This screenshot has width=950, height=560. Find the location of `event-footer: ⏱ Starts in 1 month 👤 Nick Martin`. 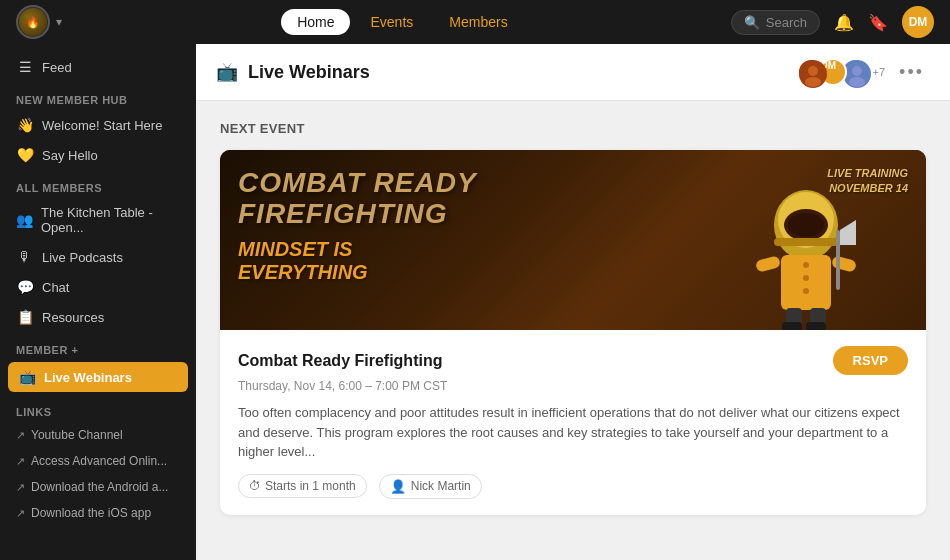

event-footer: ⏱ Starts in 1 month 👤 Nick Martin is located at coordinates (573, 486).